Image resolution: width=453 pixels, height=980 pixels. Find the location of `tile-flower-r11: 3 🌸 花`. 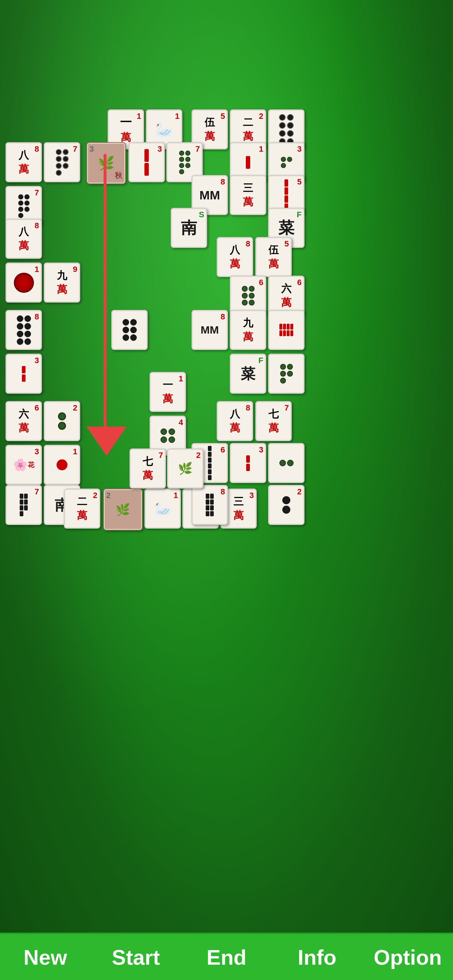

tile-flower-r11: 3 🌸 花 is located at coordinates (24, 465).